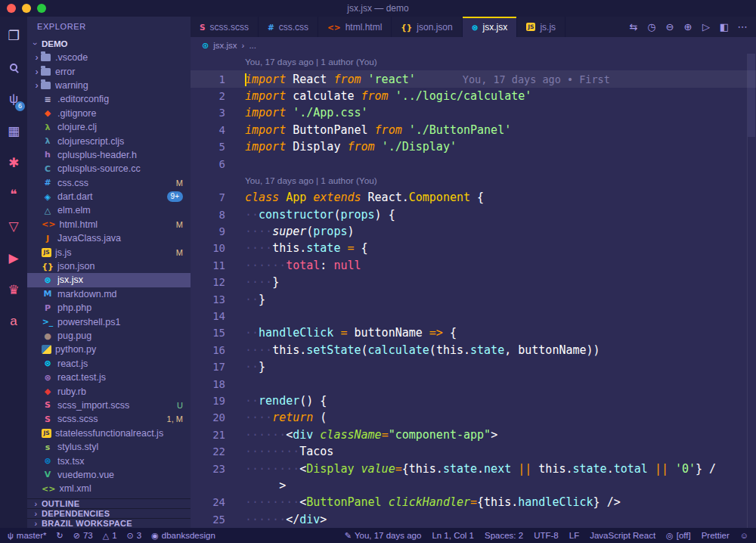  I want to click on status-encoding: UTF-8, so click(546, 535).